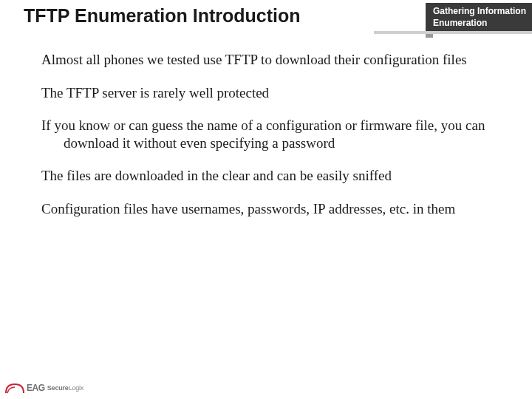 Image resolution: width=532 pixels, height=399 pixels. I want to click on logo-icon, so click(15, 388).